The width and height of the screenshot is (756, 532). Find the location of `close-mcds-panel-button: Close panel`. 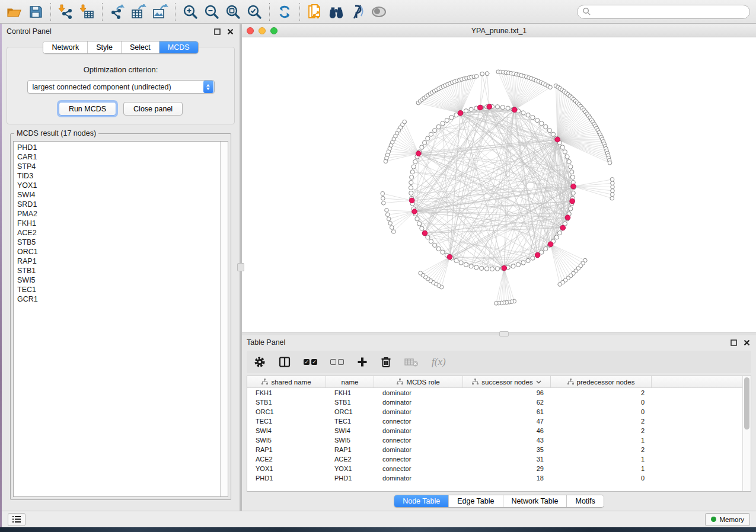

close-mcds-panel-button: Close panel is located at coordinates (153, 109).